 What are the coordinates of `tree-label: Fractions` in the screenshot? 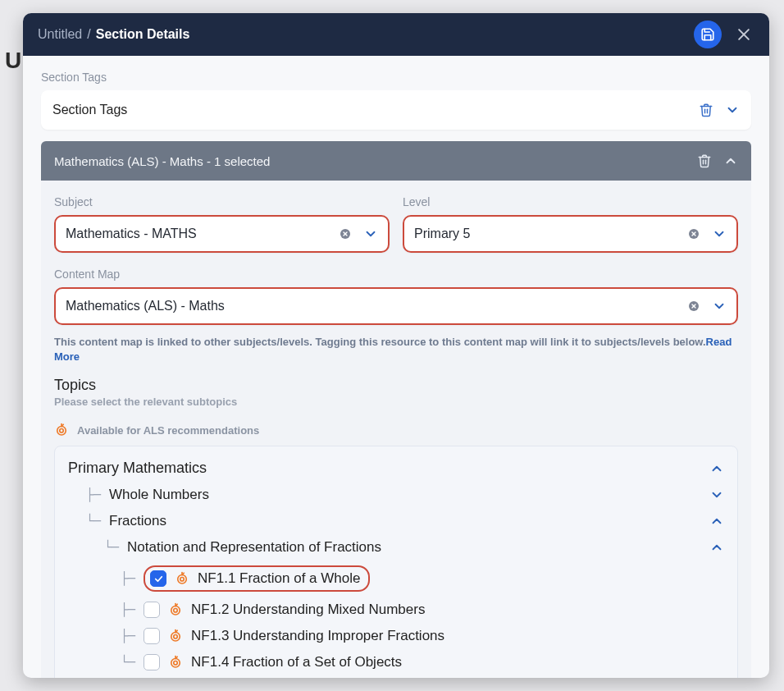 It's located at (138, 521).